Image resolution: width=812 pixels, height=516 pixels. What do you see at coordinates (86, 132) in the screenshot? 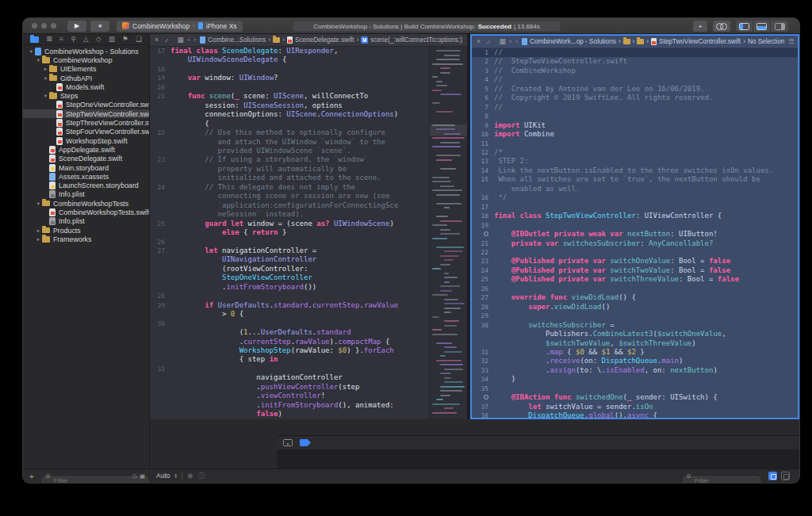
I see `file-tree-item: StepFourViewController.swift` at bounding box center [86, 132].